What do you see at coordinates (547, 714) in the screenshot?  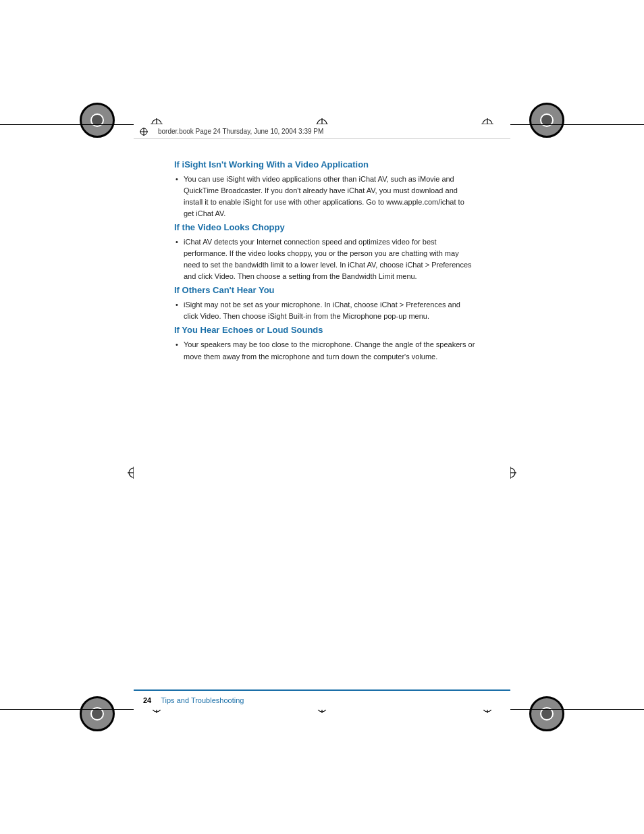 I see `corner-decoration-br` at bounding box center [547, 714].